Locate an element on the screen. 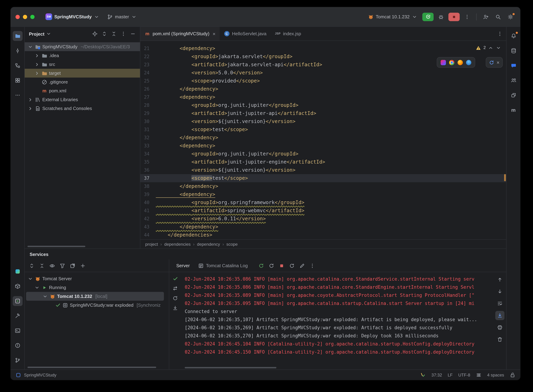 This screenshot has height=392, width=533. tool-stripe-structure-button is located at coordinates (18, 65).